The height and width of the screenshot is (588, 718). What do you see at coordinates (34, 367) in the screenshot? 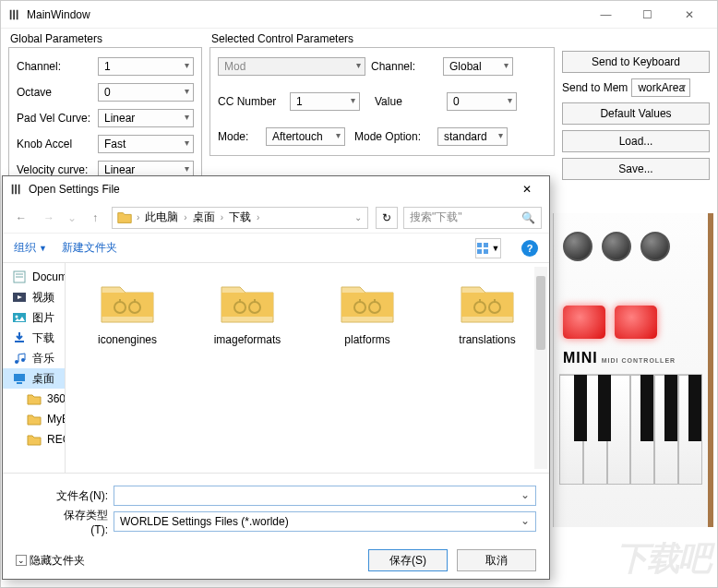
I see `folder-tree: Documents视频图片下载音乐桌面360DrvMgrInMyEditor_x…` at bounding box center [34, 367].